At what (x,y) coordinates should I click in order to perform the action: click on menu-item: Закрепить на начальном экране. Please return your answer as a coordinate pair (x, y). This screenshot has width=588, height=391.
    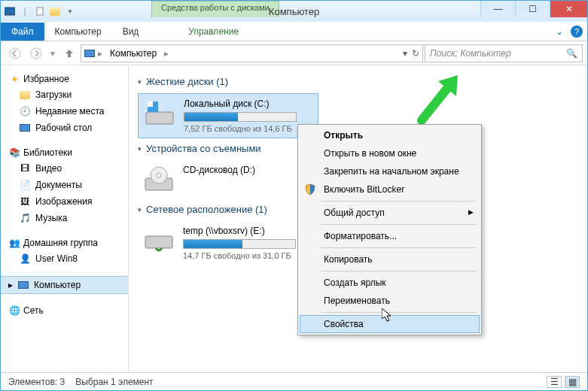
    Looking at the image, I should click on (390, 171).